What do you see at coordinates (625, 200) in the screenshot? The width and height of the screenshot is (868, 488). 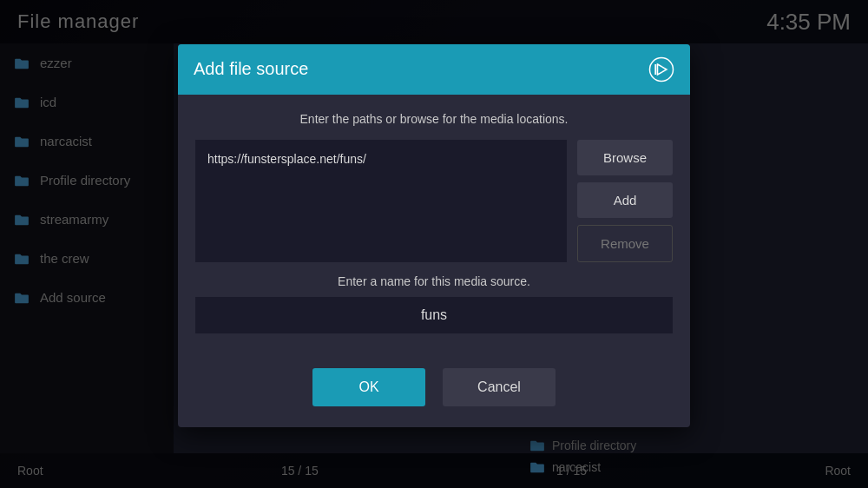 I see `add-button: Add` at bounding box center [625, 200].